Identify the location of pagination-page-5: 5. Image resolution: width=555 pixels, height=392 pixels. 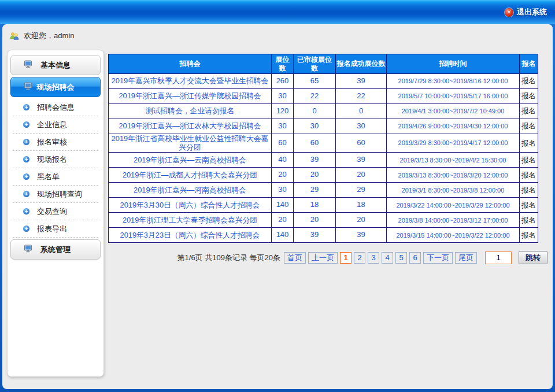
(401, 258).